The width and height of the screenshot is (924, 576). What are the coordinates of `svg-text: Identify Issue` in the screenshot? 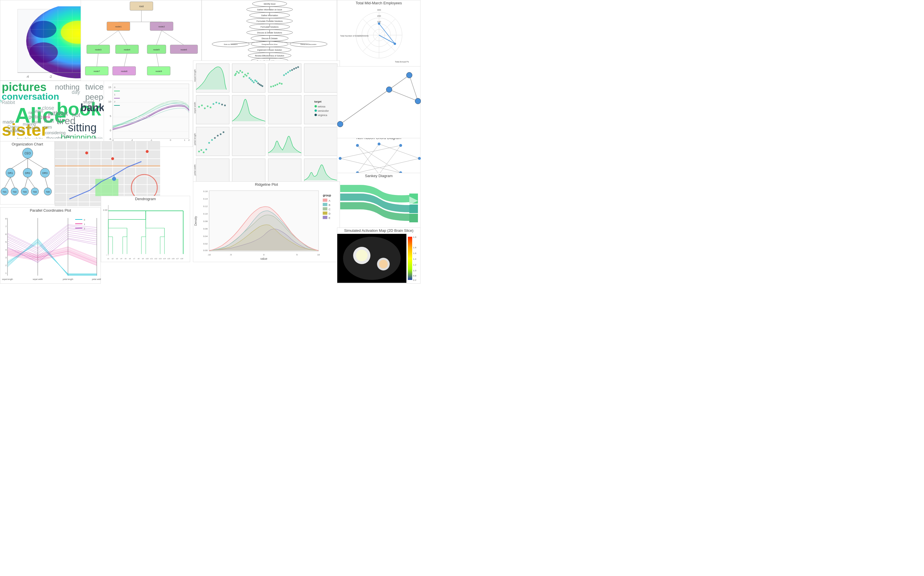 It's located at (270, 4).